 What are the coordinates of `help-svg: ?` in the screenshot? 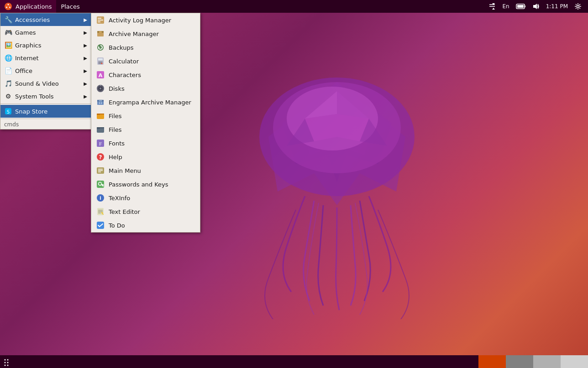 It's located at (100, 157).